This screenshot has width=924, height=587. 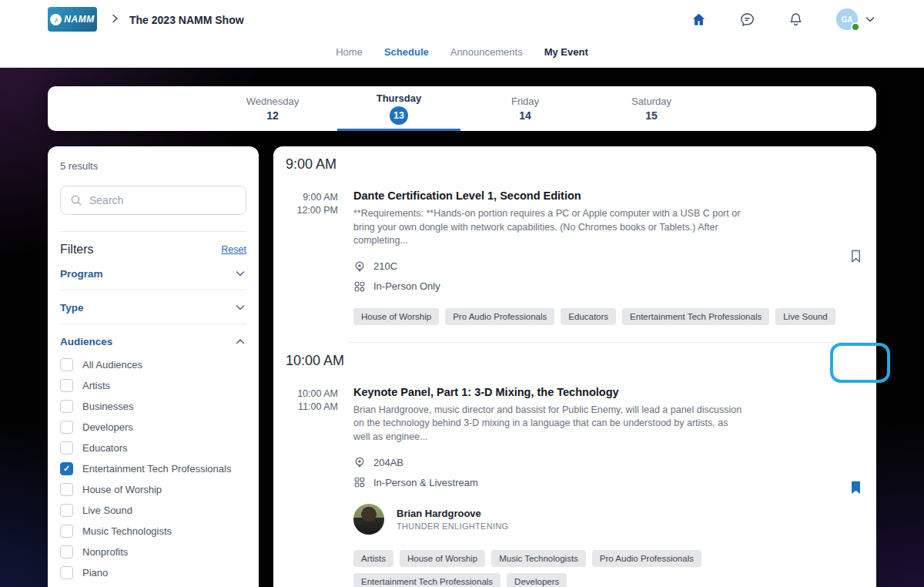 What do you see at coordinates (153, 250) in the screenshot?
I see `filters-header: Filters Reset` at bounding box center [153, 250].